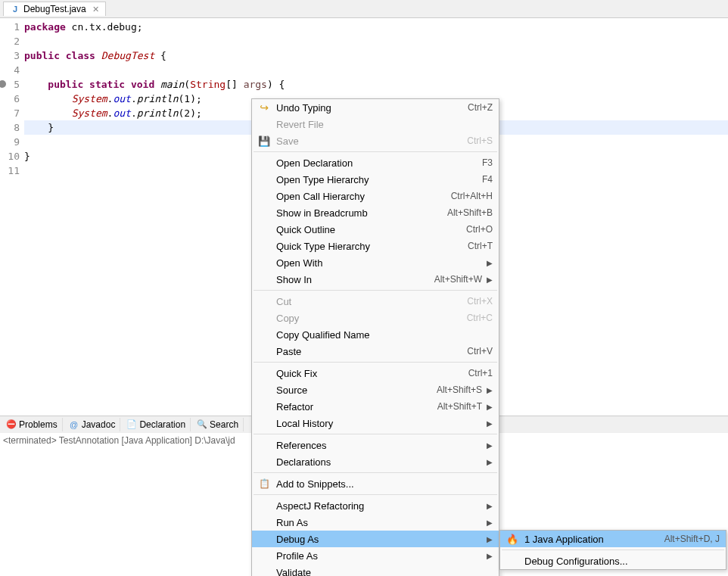  What do you see at coordinates (355, 391) in the screenshot?
I see `menu-item-label: Source` at bounding box center [355, 391].